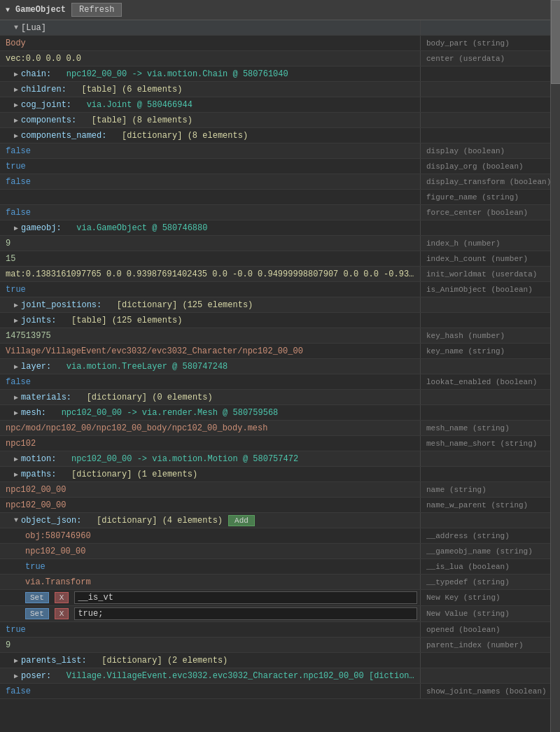  What do you see at coordinates (280, 598) in the screenshot?
I see `new-key-row: Set X New Key (string)` at bounding box center [280, 598].